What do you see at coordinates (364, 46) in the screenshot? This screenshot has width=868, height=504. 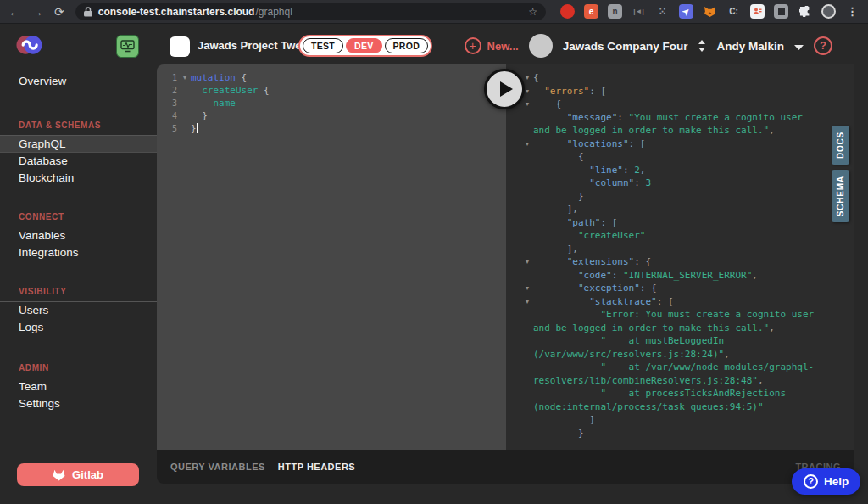 I see `env-dev-button: DEV` at bounding box center [364, 46].